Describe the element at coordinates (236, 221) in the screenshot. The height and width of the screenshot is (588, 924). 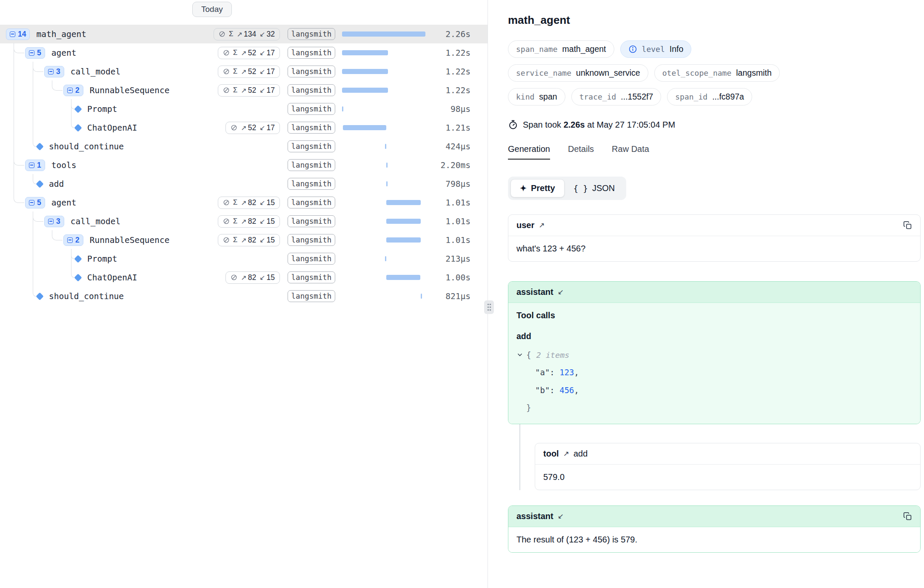
I see `sum-icon: Σ` at that location.